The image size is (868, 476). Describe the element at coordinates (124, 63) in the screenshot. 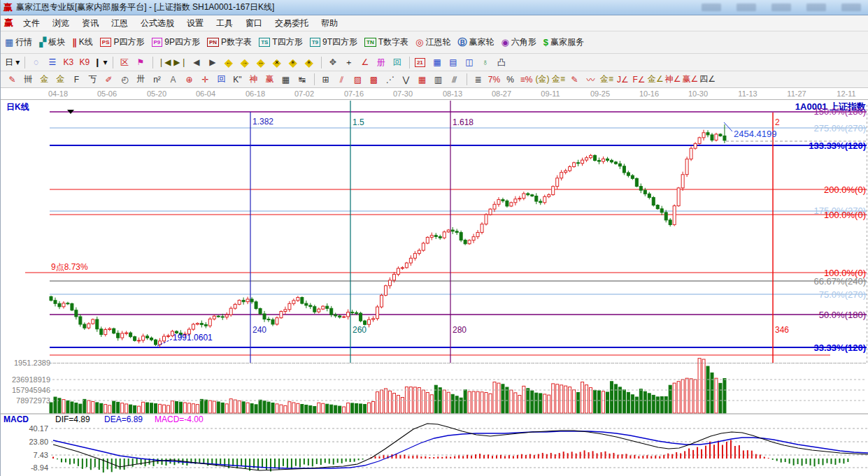

I see `nav-gann-region-button: 区` at that location.